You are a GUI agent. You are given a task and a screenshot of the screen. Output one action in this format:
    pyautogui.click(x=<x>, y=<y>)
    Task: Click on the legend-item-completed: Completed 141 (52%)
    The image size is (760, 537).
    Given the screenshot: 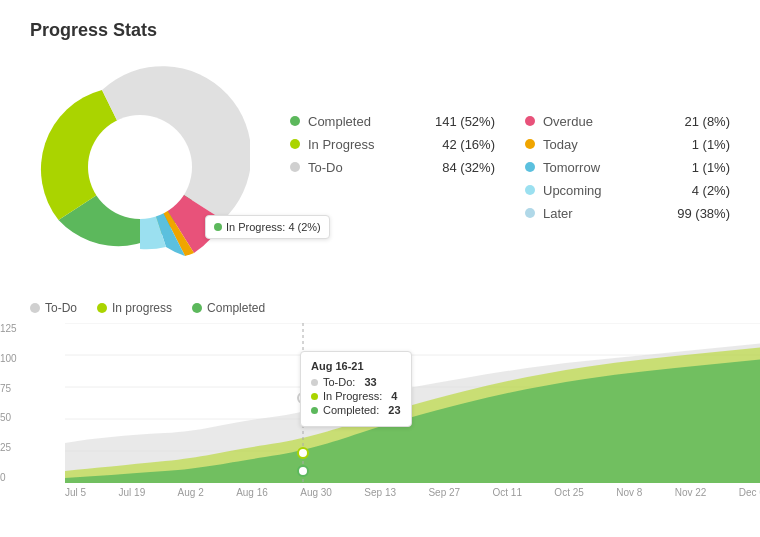 What is the action you would take?
    pyautogui.click(x=392, y=122)
    